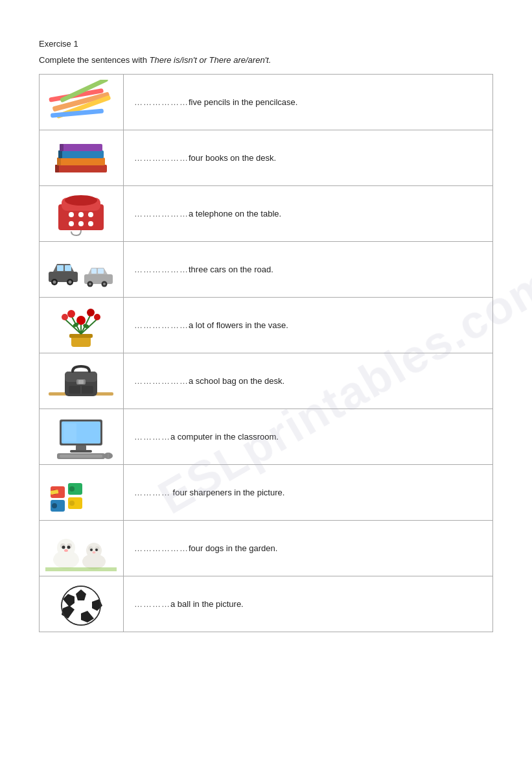 The width and height of the screenshot is (532, 758). I want to click on image-cell-flowers, so click(82, 326).